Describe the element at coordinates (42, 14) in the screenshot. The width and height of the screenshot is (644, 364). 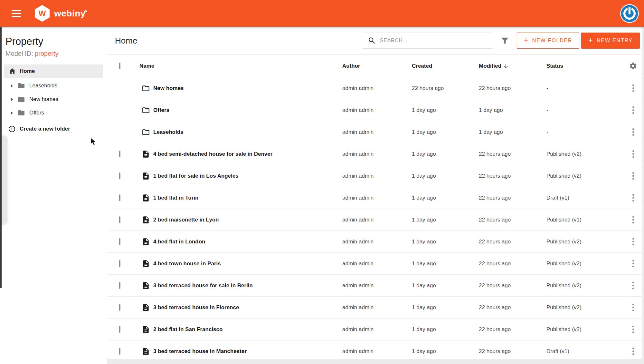
I see `webiny-hexagon-icon: W` at that location.